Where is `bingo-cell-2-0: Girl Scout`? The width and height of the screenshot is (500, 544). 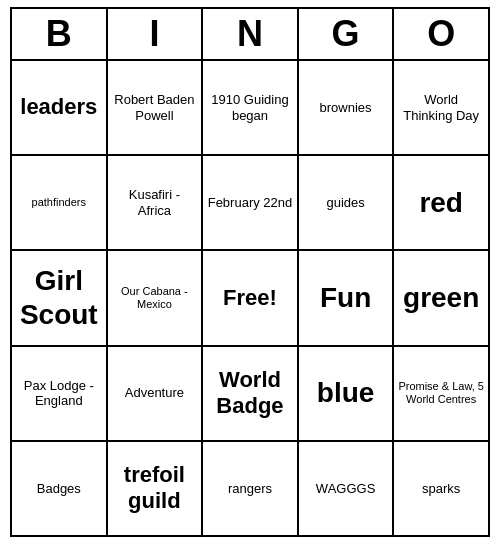
bingo-cell-2-0: Girl Scout is located at coordinates (60, 298).